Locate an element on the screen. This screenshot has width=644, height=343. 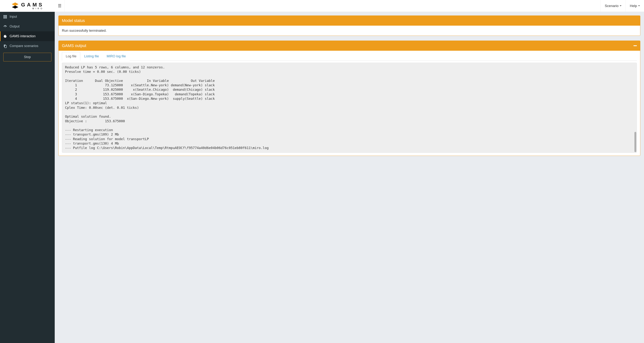
menu-label: Help is located at coordinates (634, 6).